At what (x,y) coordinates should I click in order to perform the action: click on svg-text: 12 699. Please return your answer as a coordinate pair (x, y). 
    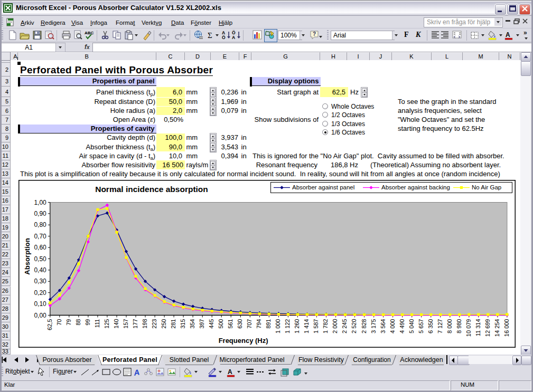
    Looking at the image, I should click on (488, 328).